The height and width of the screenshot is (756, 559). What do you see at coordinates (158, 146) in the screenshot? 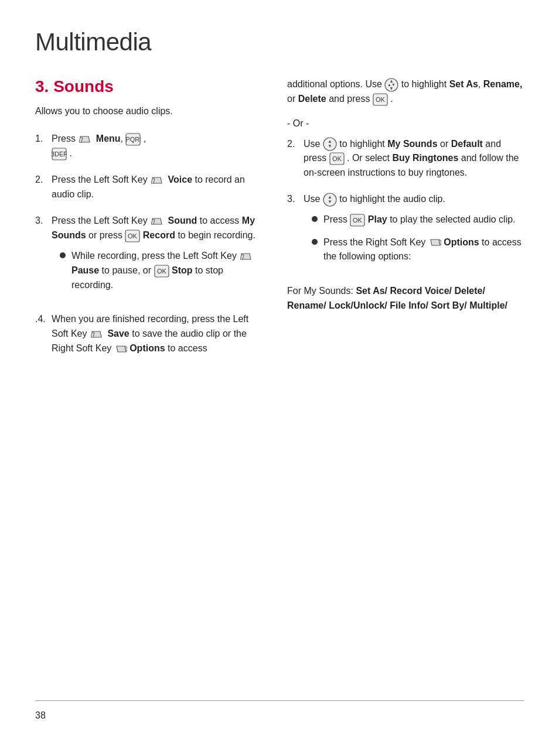
I see `step-1-content: Press Menu, 7PQRS` at bounding box center [158, 146].